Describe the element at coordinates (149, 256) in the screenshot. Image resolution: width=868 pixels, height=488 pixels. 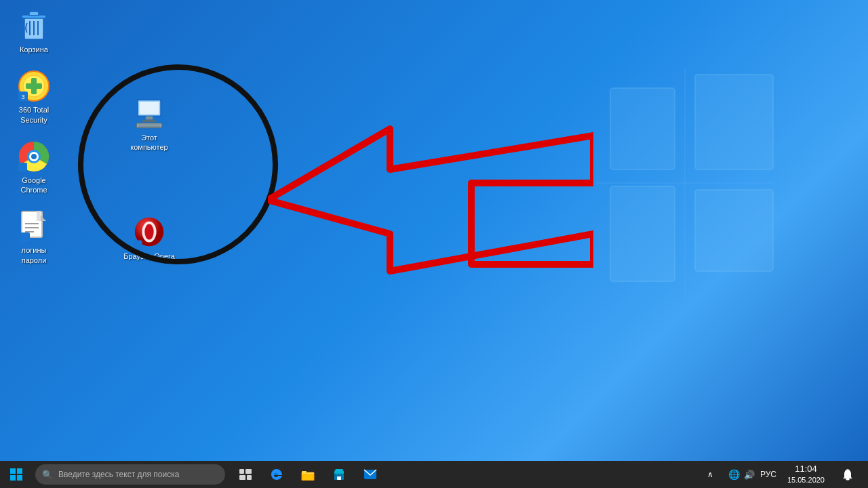
I see `opera-label: Браузер Opera` at that location.